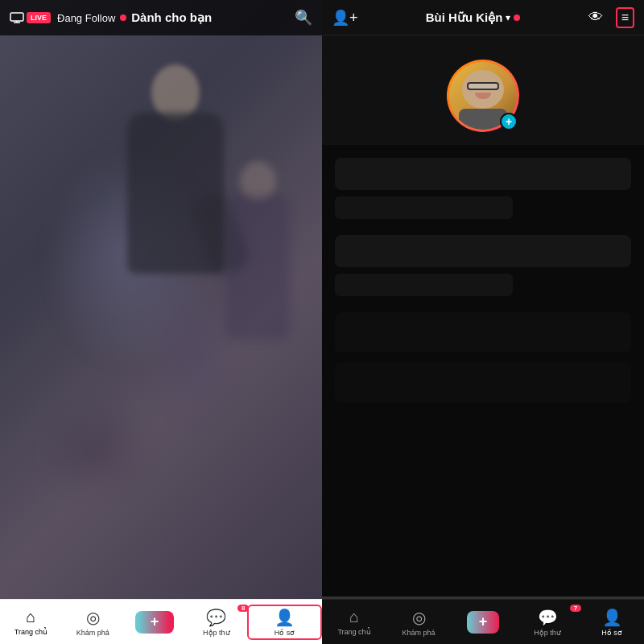  Describe the element at coordinates (93, 617) in the screenshot. I see `explore-icon: ◎` at that location.